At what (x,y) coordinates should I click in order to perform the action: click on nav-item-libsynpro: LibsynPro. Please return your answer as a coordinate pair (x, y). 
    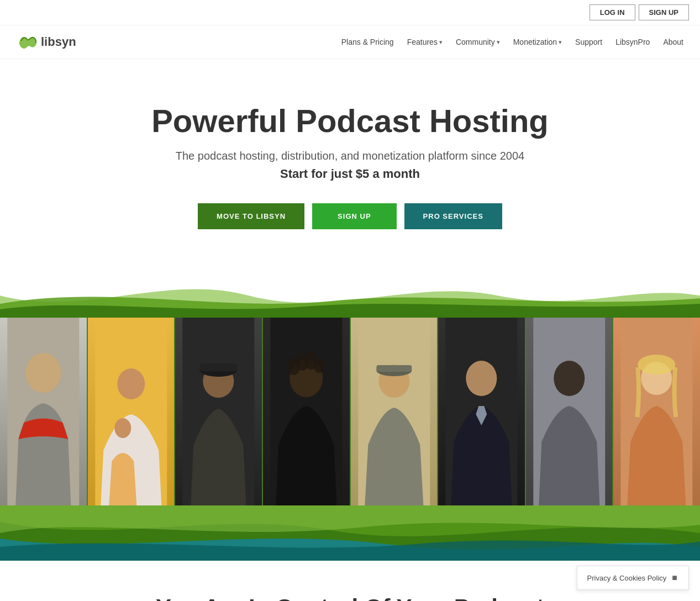
    Looking at the image, I should click on (633, 42).